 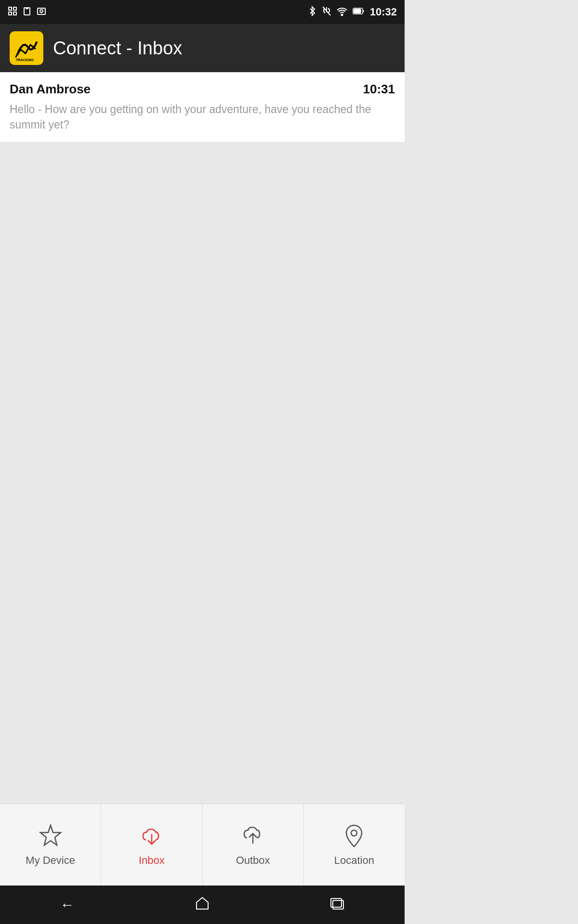 I want to click on photo-icon, so click(x=41, y=12).